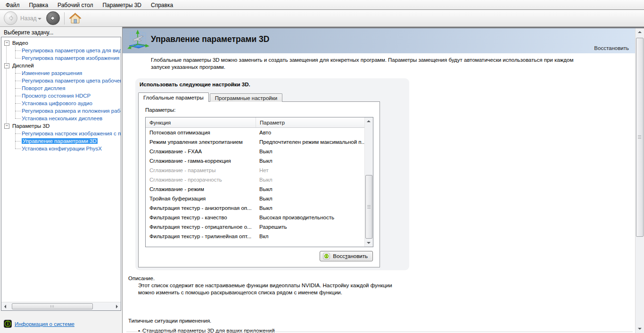 Image resolution: width=644 pixels, height=333 pixels. Describe the element at coordinates (201, 123) in the screenshot. I see `column-header-feature: Функция` at that location.